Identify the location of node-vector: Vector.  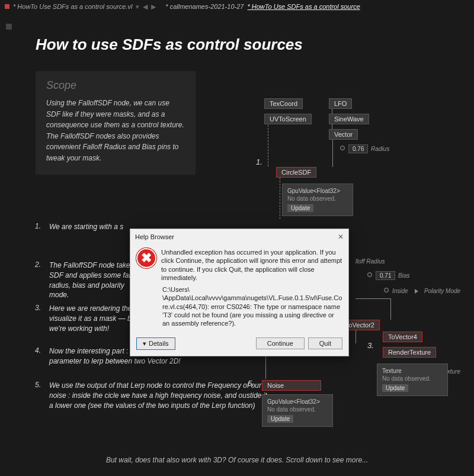
(344, 134).